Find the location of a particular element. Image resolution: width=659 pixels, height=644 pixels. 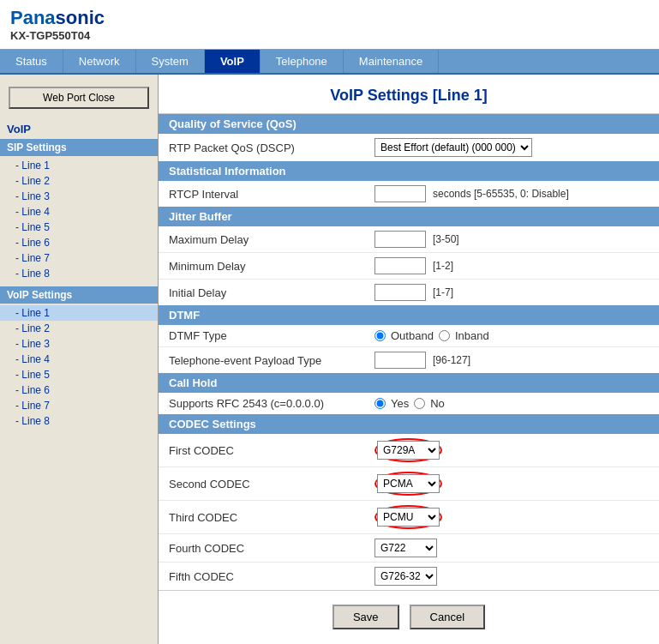

max-delay-hint: [3-50] is located at coordinates (446, 239).